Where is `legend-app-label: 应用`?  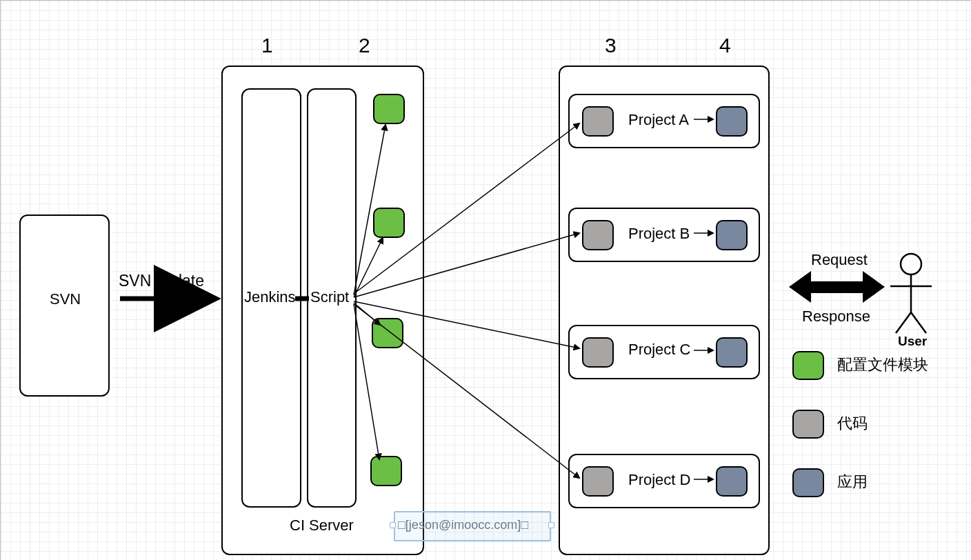 legend-app-label: 应用 is located at coordinates (852, 482).